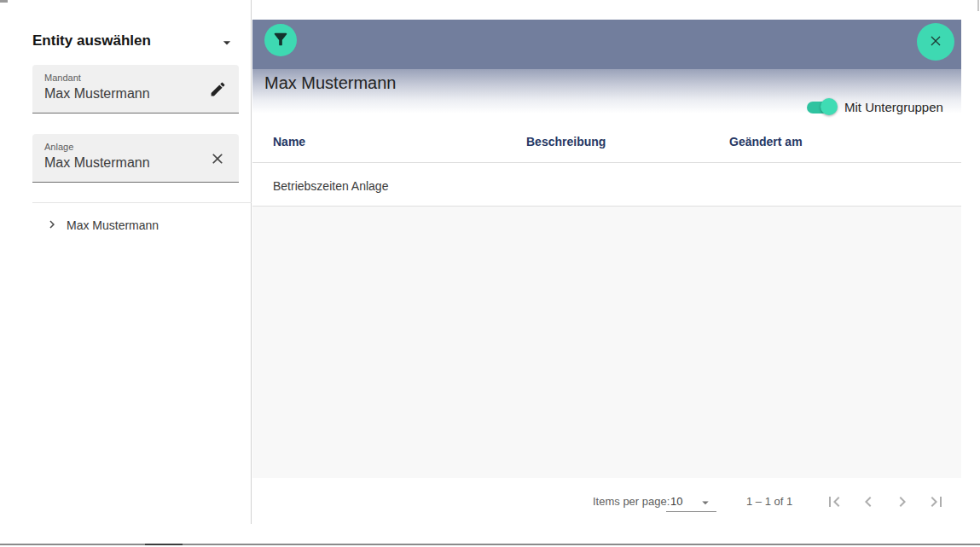 This screenshot has width=980, height=547. What do you see at coordinates (834, 502) in the screenshot?
I see `first-page-button` at bounding box center [834, 502].